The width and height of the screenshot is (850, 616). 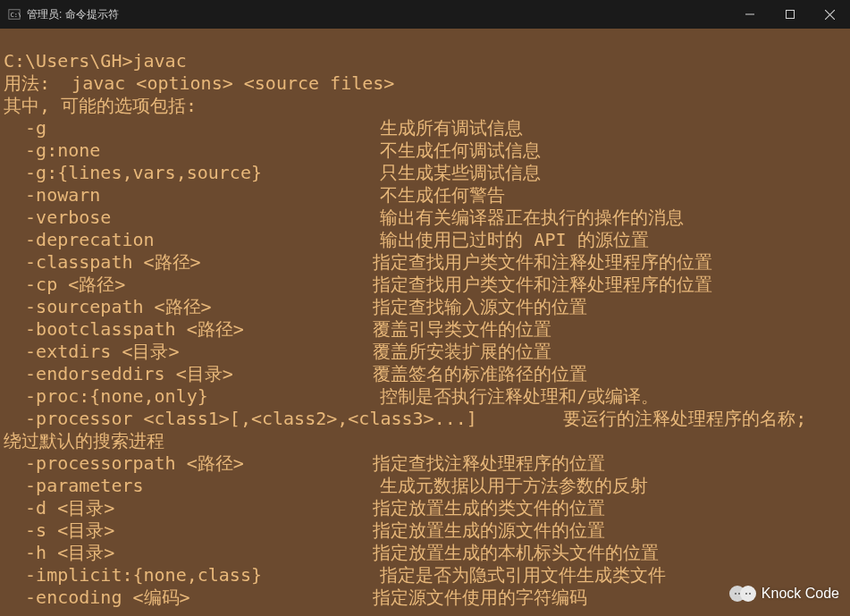 I want to click on terminal-line: 绕过默认的搜索进程, so click(x=425, y=442).